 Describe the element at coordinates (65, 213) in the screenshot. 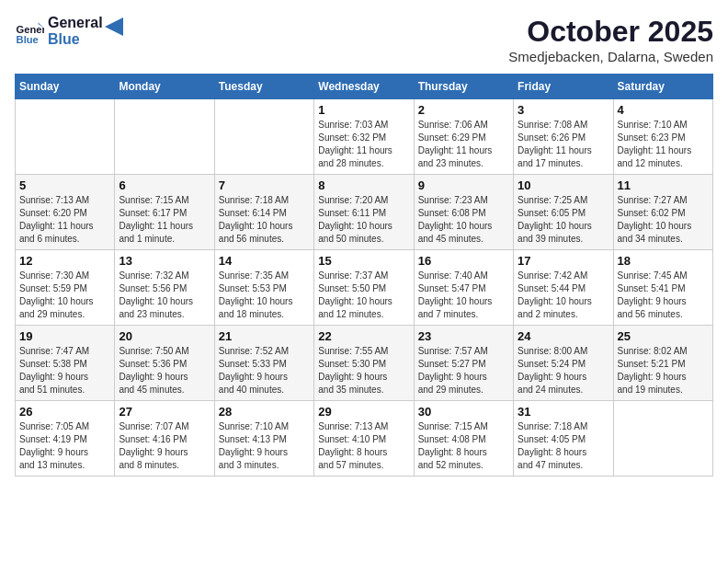

I see `calendar-cell: 5Sunrise: 7:13 AM Sunset: 6:20 PM Daylig…` at that location.